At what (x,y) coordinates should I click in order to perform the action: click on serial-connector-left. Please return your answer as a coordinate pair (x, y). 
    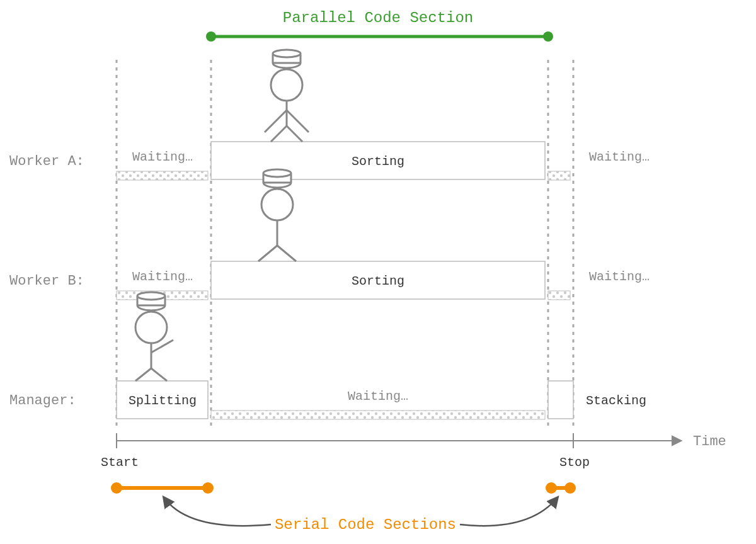
    Looking at the image, I should click on (217, 511).